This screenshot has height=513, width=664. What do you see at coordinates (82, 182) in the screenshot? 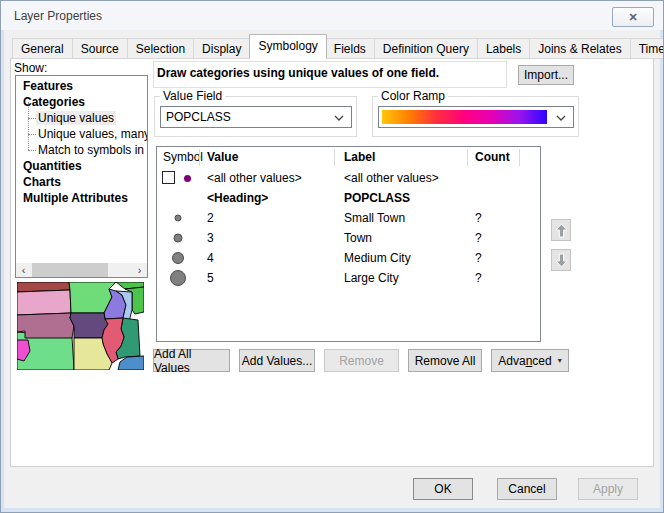
I see `show-list-item: Charts` at bounding box center [82, 182].